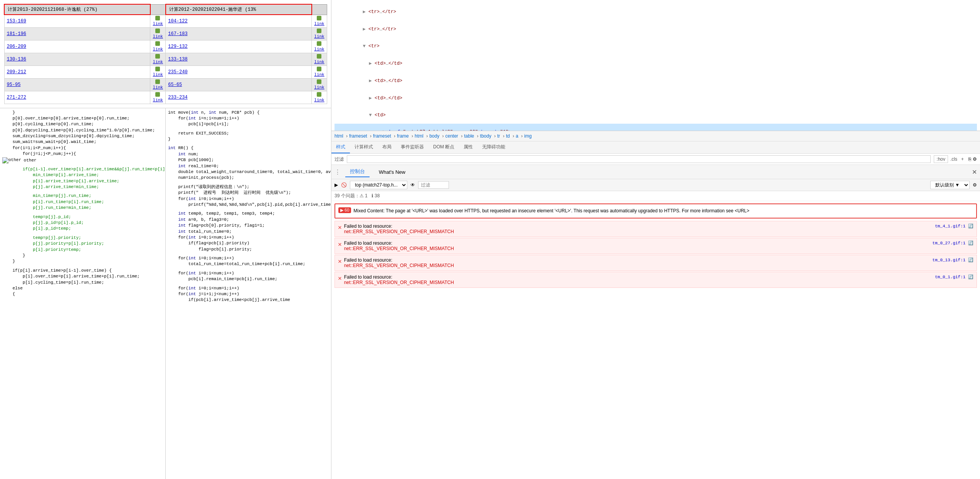 The width and height of the screenshot is (980, 479). I want to click on tab-dom-breakpoints: DOM 断点, so click(444, 147).